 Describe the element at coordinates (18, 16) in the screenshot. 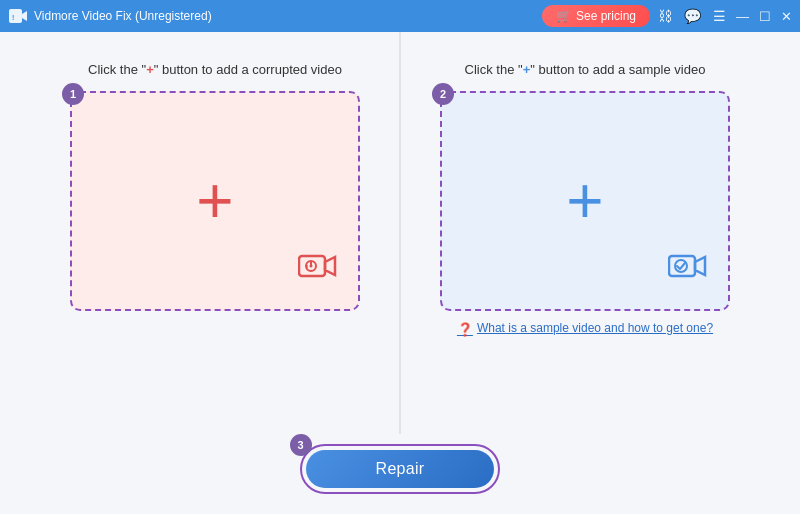

I see `app-logo: !` at that location.